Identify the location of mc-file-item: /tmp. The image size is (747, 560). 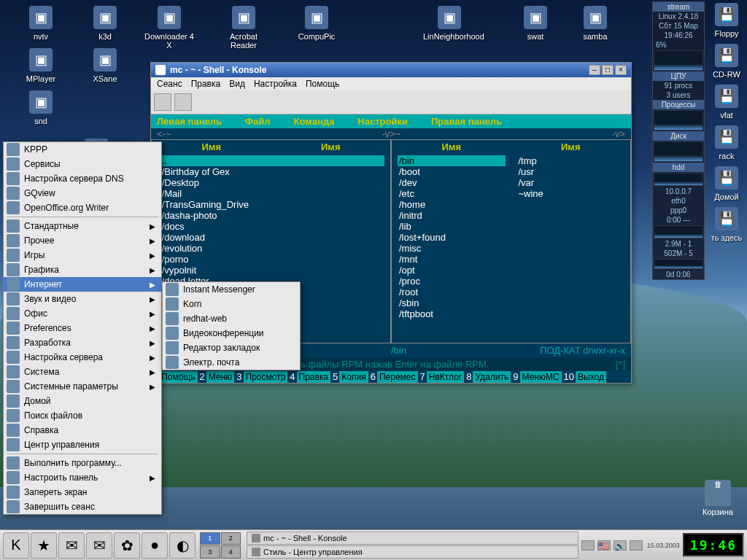
(571, 160).